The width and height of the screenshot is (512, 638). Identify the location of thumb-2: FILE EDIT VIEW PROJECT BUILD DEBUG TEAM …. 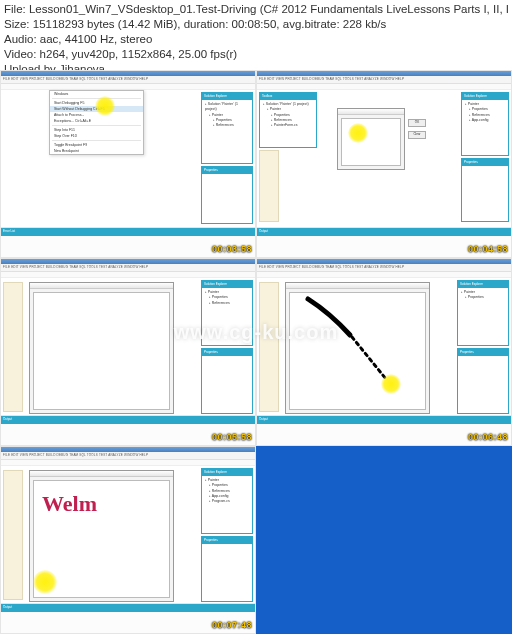
(384, 164).